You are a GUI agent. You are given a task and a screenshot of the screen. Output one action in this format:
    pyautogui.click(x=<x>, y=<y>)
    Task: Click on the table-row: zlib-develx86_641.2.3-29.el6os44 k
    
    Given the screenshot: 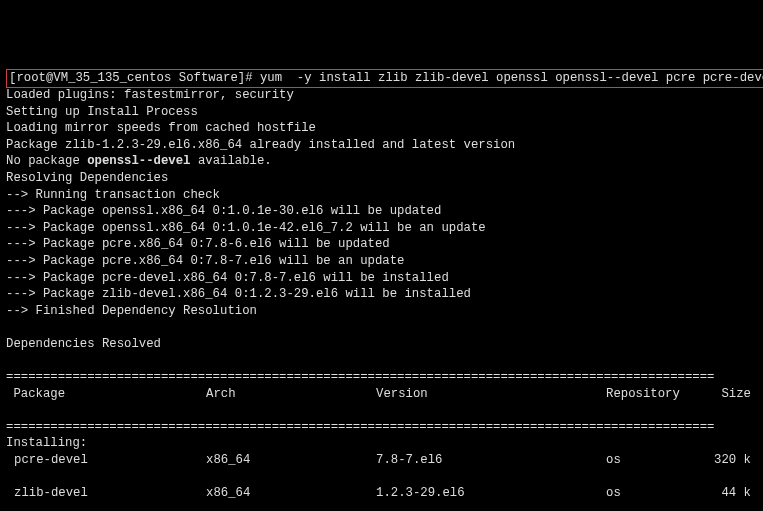 What is the action you would take?
    pyautogui.click(x=382, y=494)
    